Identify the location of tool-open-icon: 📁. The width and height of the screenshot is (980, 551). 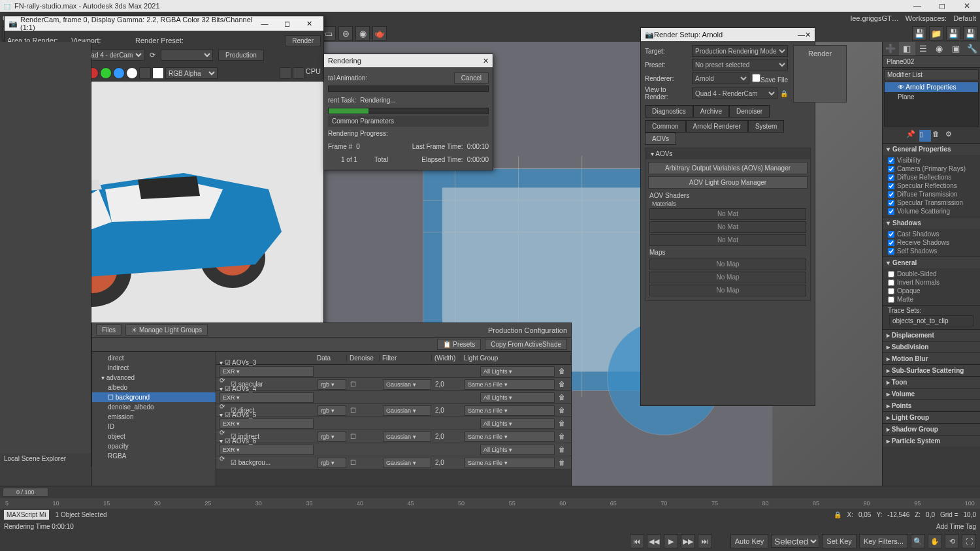
(936, 33).